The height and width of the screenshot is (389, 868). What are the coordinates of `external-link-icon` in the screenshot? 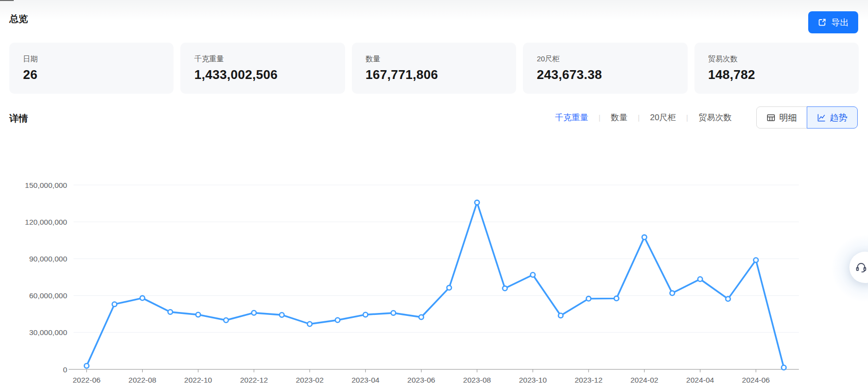 It's located at (822, 23).